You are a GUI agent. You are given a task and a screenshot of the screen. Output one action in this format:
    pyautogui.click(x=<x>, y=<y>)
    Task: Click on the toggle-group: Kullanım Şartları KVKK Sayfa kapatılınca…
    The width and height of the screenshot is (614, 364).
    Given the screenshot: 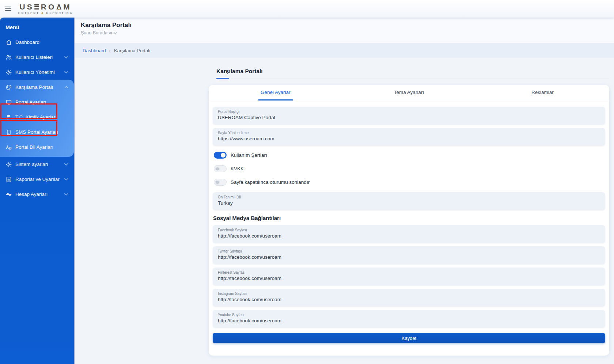 What is the action you would take?
    pyautogui.click(x=409, y=167)
    